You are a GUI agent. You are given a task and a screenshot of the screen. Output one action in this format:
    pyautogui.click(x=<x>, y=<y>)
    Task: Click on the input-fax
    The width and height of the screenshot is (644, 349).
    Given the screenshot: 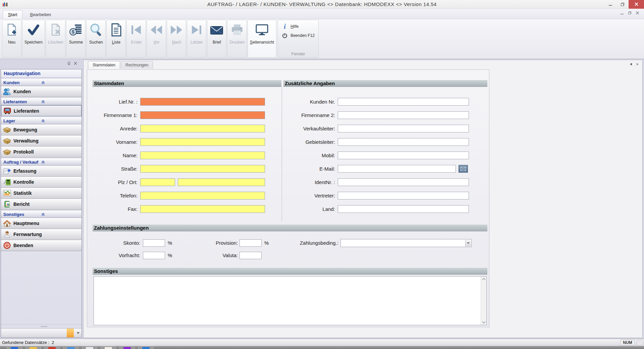 What is the action you would take?
    pyautogui.click(x=203, y=209)
    